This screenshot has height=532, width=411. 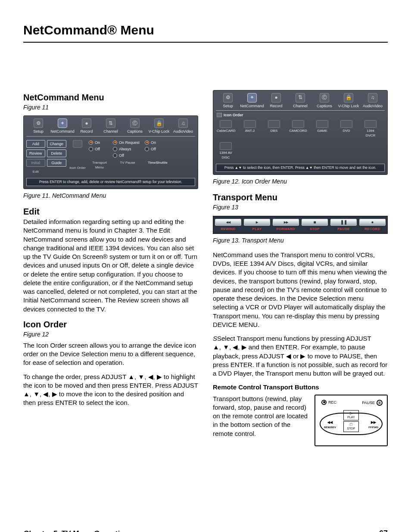 What do you see at coordinates (372, 225) in the screenshot?
I see `transport-record: ●RECORD` at bounding box center [372, 225].